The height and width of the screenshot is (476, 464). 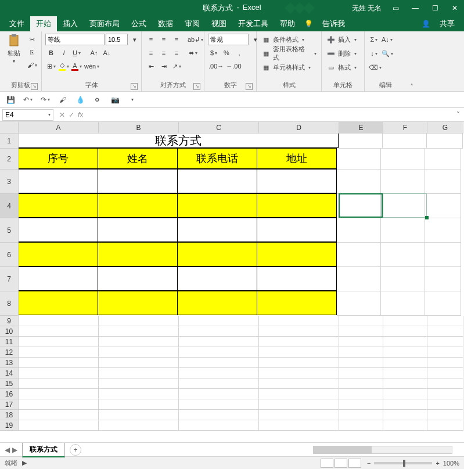 I want to click on find-icon: 🔍, so click(x=387, y=53).